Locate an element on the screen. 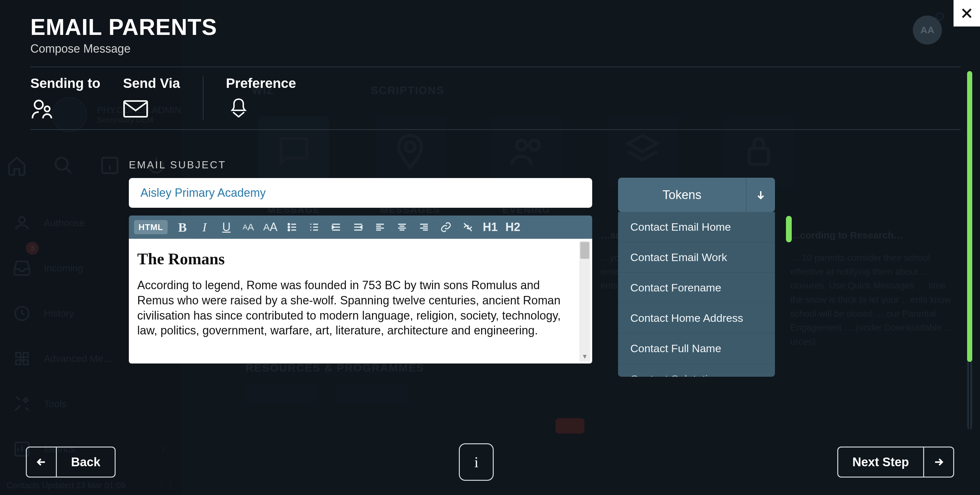  page-scrollbar is located at coordinates (970, 251).